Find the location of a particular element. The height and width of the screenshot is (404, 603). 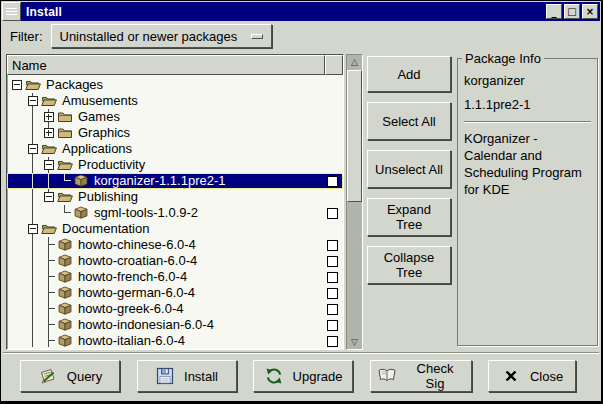

scroll-up-button: △ is located at coordinates (354, 62).